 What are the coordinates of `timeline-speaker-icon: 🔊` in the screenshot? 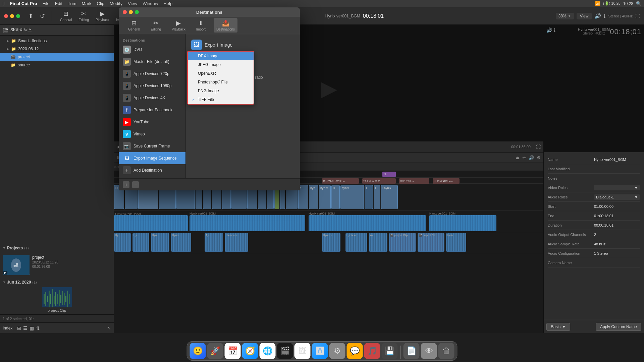 It's located at (531, 158).